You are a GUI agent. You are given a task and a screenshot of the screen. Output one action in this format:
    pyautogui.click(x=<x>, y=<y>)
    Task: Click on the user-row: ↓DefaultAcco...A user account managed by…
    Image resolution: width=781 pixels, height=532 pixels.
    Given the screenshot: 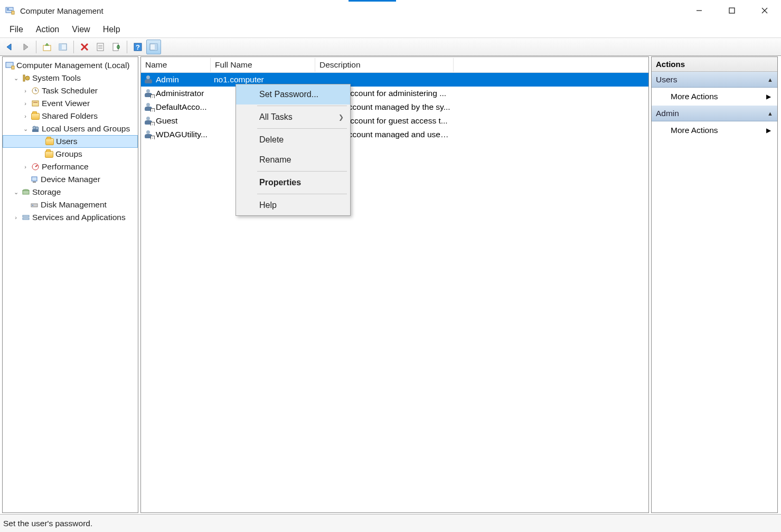 What is the action you would take?
    pyautogui.click(x=395, y=107)
    